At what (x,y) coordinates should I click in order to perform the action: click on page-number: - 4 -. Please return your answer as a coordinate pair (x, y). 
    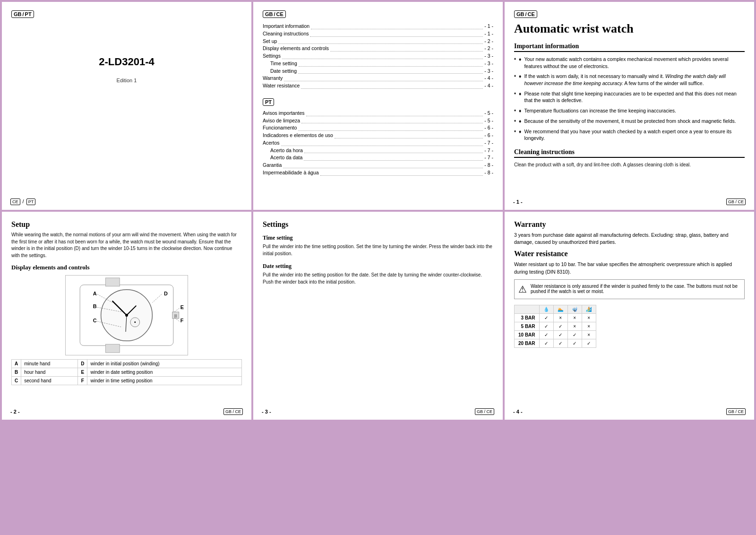
    Looking at the image, I should click on (518, 412).